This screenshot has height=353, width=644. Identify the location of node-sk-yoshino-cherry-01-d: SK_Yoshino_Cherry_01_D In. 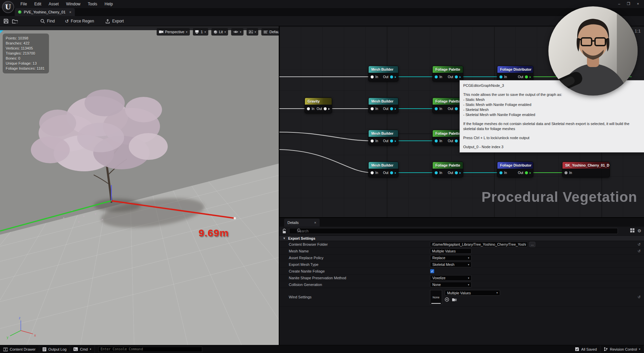
(586, 170).